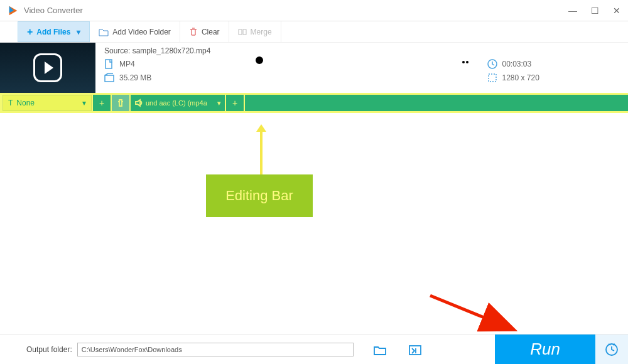 The height and width of the screenshot is (364, 628). I want to click on play-icon, so click(48, 68).